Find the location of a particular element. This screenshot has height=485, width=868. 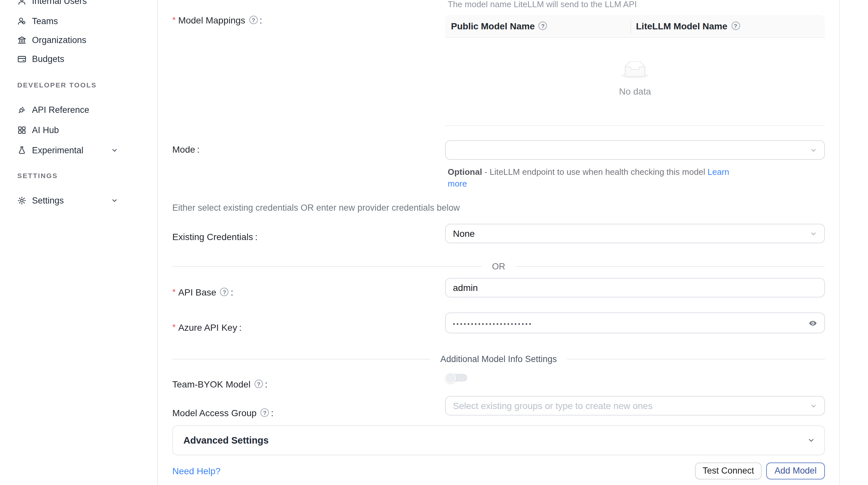

team-byok-label: Team-BYOK Model ? : is located at coordinates (220, 384).